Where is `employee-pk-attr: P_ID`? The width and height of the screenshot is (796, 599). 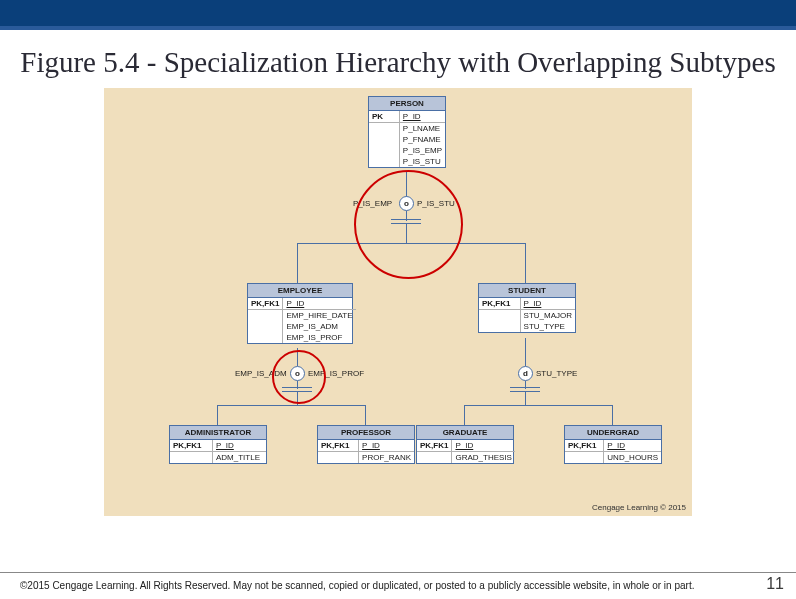 employee-pk-attr: P_ID is located at coordinates (295, 304).